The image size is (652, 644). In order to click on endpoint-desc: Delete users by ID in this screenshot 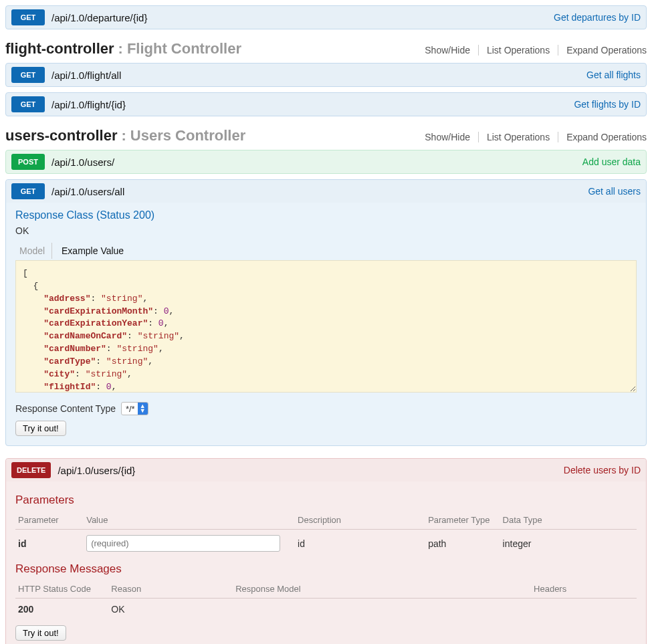, I will do `click(602, 470)`.